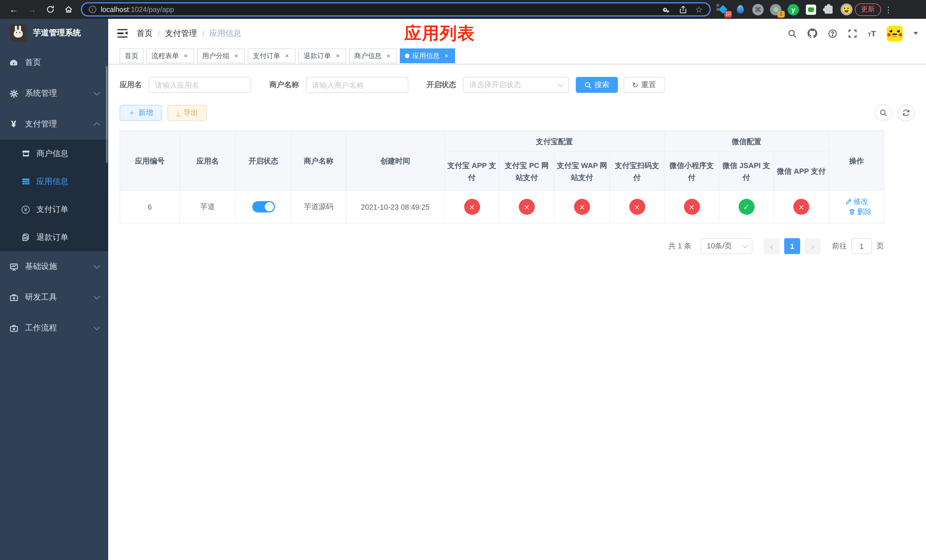  What do you see at coordinates (746, 207) in the screenshot?
I see `cell-wechat-jsapi: ✓` at bounding box center [746, 207].